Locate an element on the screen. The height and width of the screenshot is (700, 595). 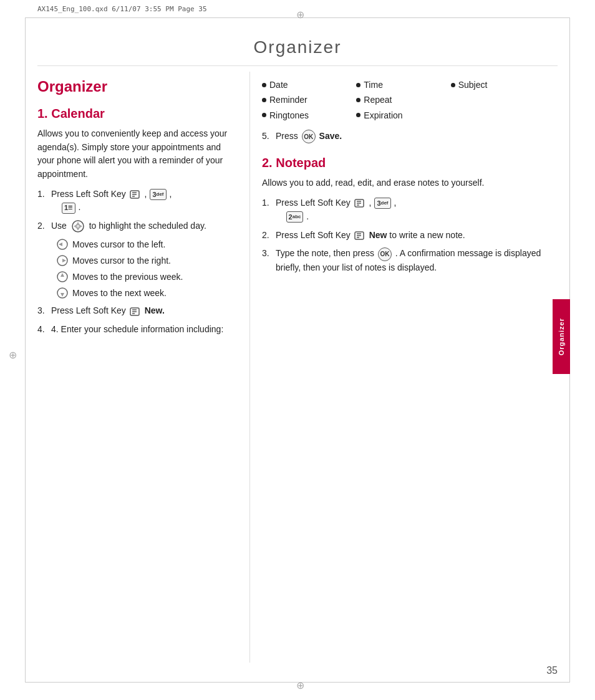
step-3-content: Press Left Soft Key New. is located at coordinates (144, 311).